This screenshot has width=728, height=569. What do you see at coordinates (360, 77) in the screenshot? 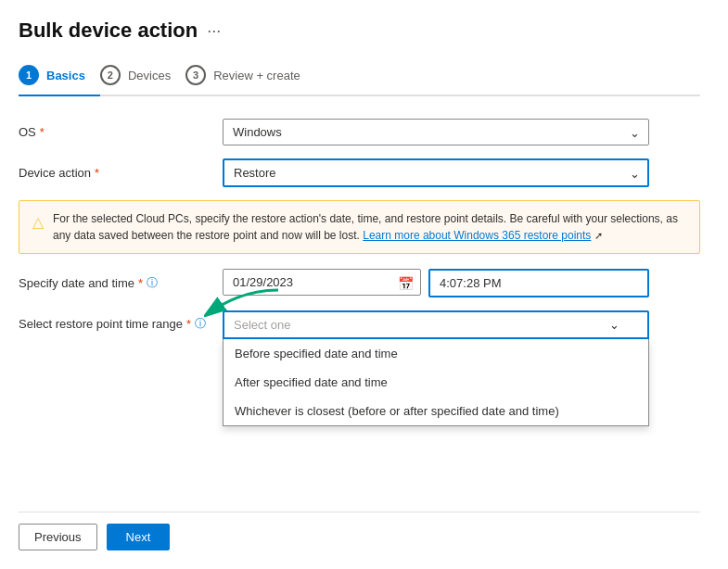
I see `wizard-steps: 1 Basics 2 Devices 3 Review + create` at bounding box center [360, 77].